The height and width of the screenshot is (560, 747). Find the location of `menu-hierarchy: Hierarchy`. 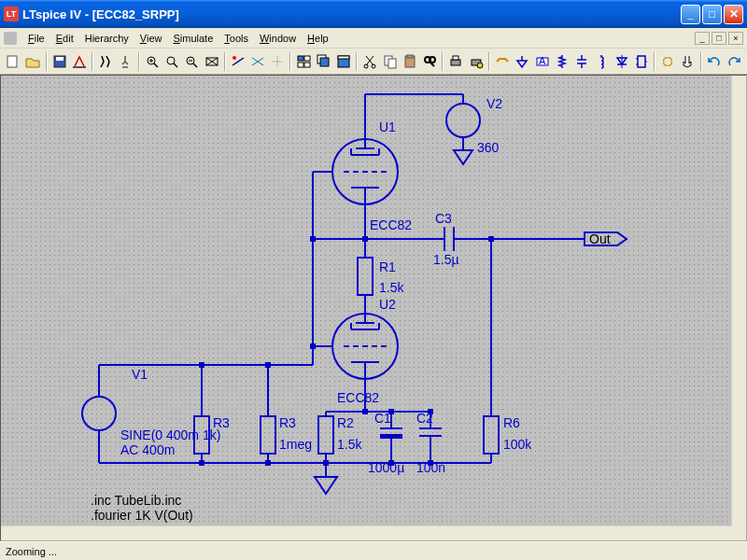

menu-hierarchy: Hierarchy is located at coordinates (106, 38).